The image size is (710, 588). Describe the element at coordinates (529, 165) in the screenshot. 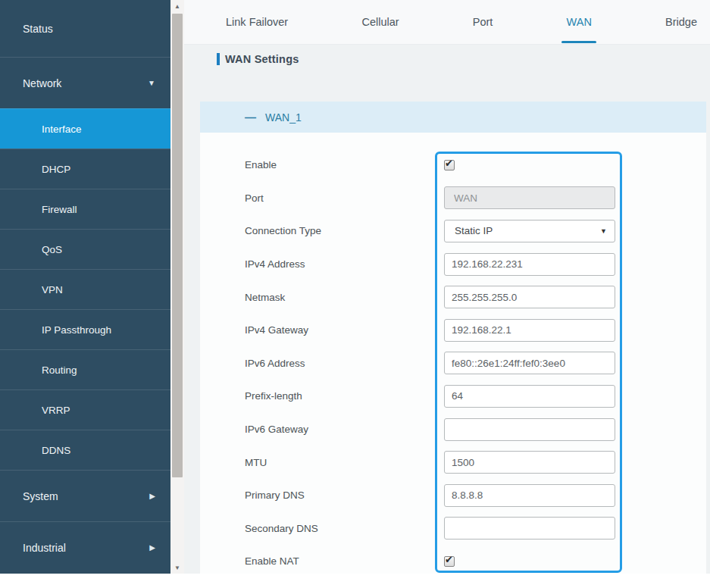

I see `field-control: ✔` at that location.